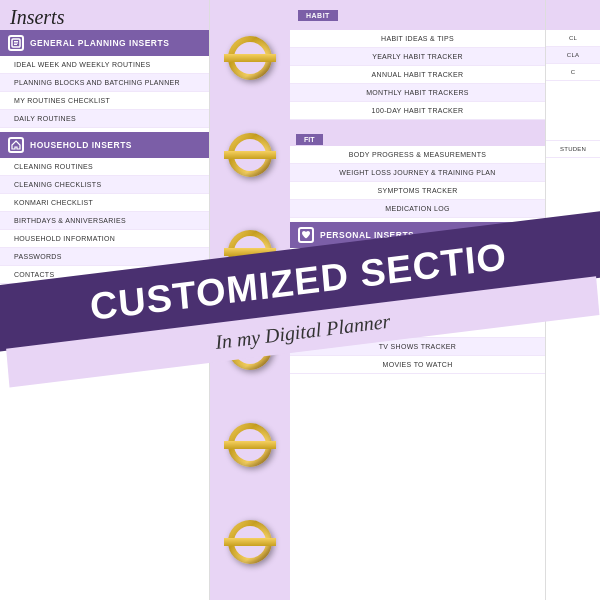 Image resolution: width=600 pixels, height=600 pixels. What do you see at coordinates (104, 43) in the screenshot?
I see `general-planning-header: GENERAL PLANNING INSERTS` at bounding box center [104, 43].